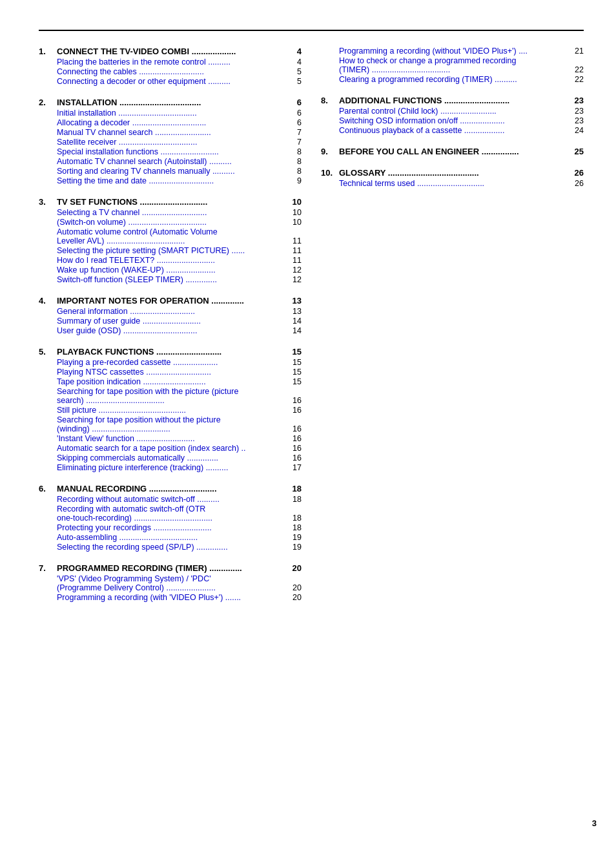  I want to click on toc-entry: Skipping commercials automatically .....…, so click(170, 458).